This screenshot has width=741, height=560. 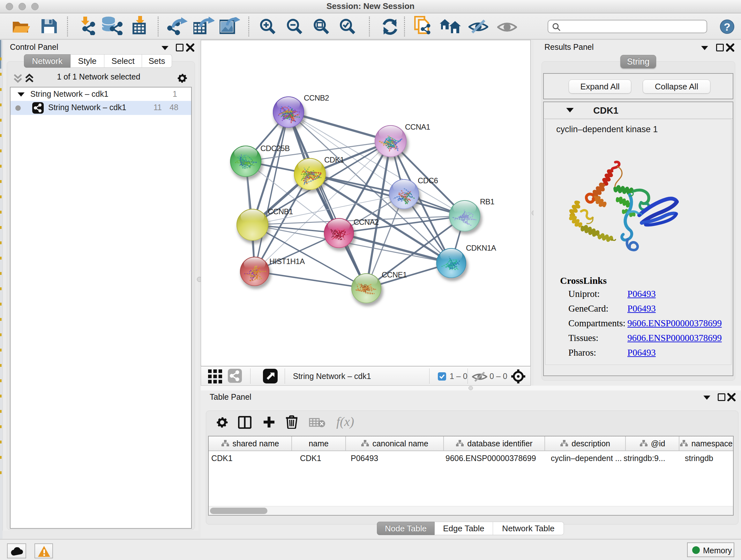 I want to click on svg-text: CDC6, so click(x=428, y=181).